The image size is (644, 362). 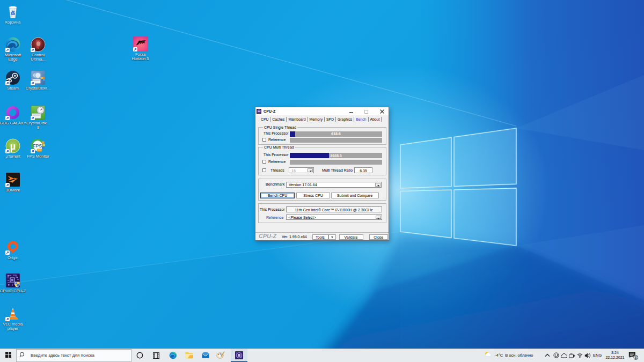 I want to click on svg-text: FPS, so click(x=38, y=146).